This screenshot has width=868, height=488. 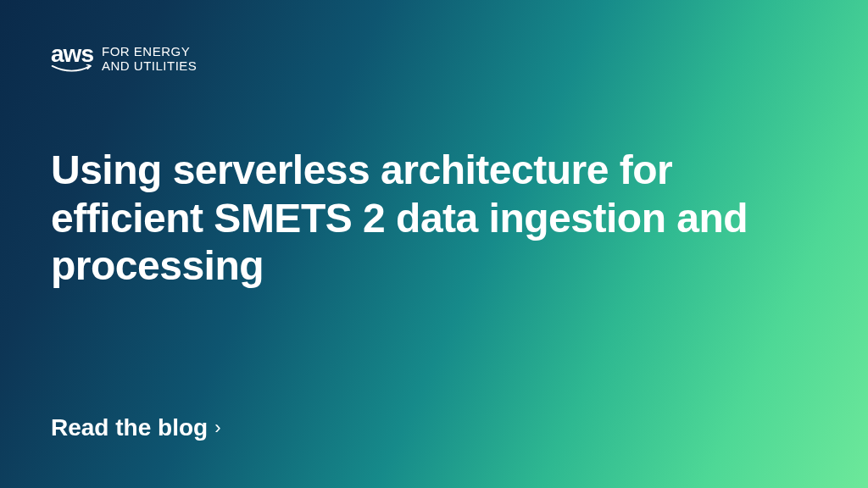 I want to click on aws-smile-icon, so click(x=72, y=69).